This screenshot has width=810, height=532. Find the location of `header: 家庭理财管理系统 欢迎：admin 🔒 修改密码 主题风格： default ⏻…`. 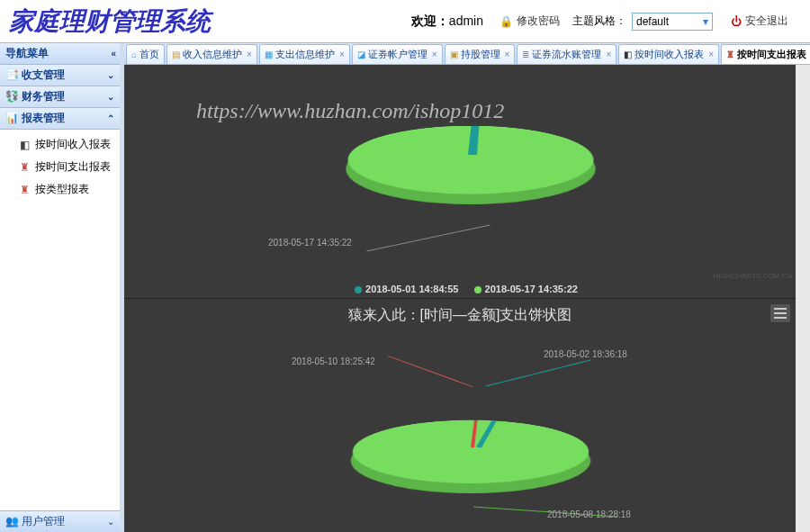

header: 家庭理财管理系统 欢迎：admin 🔒 修改密码 主题风格： default ⏻… is located at coordinates (405, 22).